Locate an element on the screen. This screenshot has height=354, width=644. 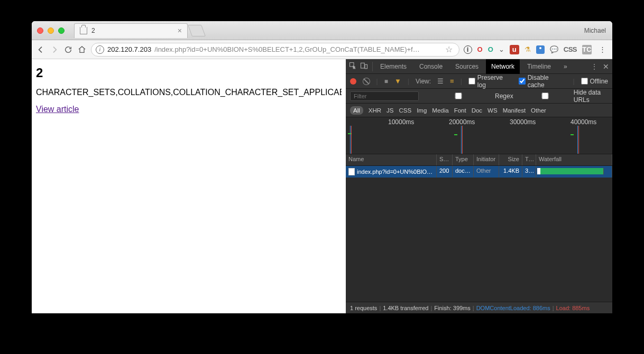
filter-ws: WS is located at coordinates (493, 110).